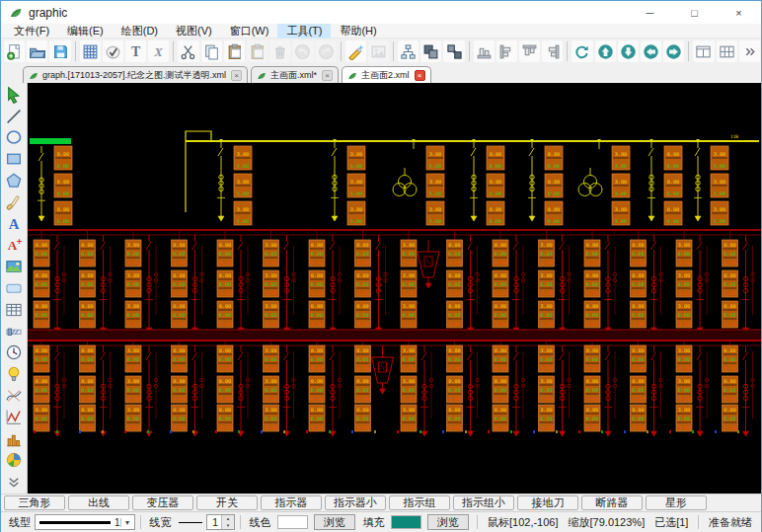 The width and height of the screenshot is (762, 532). I want to click on save-file-icon, so click(59, 51).